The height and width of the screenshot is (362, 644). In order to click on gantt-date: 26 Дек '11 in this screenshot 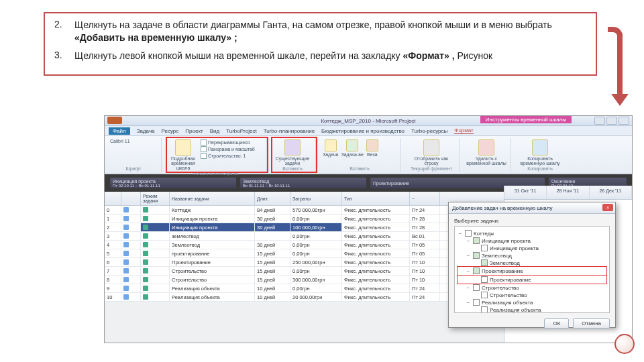, I will do `click(610, 192)`.